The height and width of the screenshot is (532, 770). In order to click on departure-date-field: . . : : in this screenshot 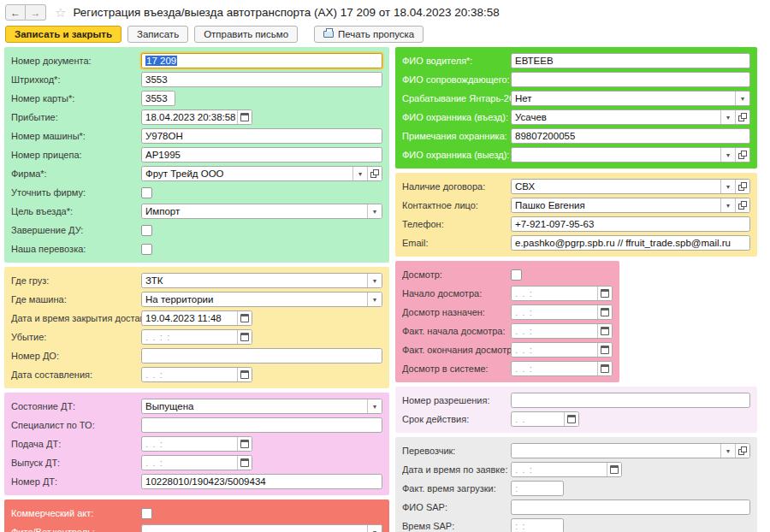, I will do `click(197, 337)`.